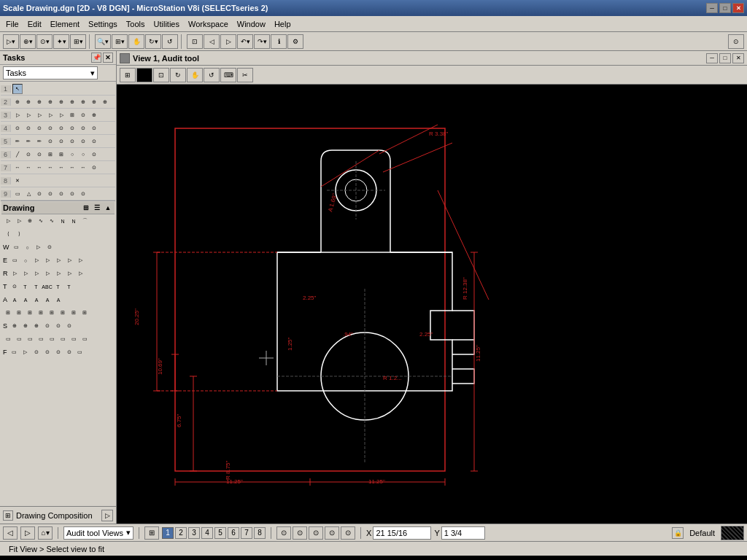  I want to click on tool-2-3: ⊕, so click(39, 102).